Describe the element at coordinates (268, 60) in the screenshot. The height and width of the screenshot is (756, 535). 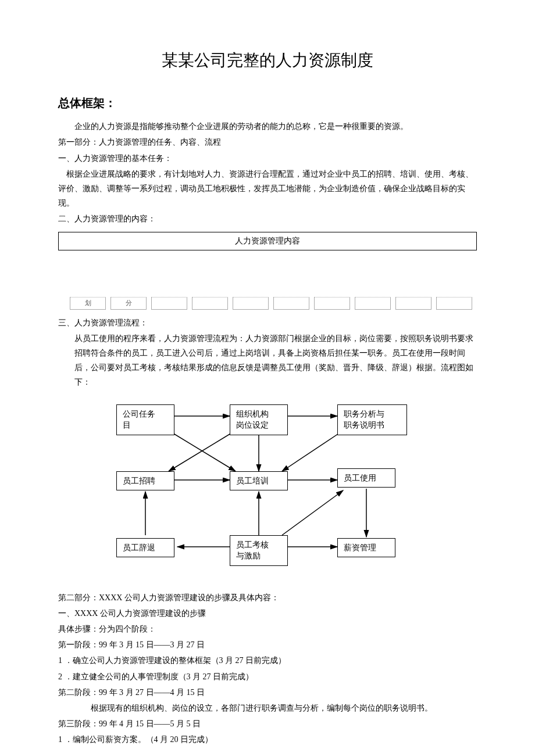
I see `page-title: 某某公司完整的人力资源制度` at that location.